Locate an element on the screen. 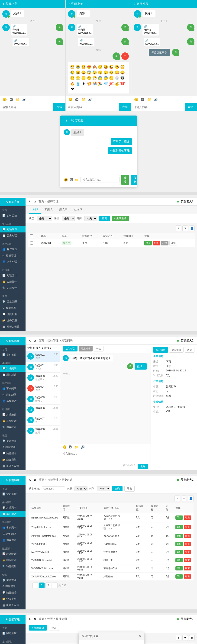  sidebar-item-monitor: 📊 实时监控 is located at coordinates (13, 216).